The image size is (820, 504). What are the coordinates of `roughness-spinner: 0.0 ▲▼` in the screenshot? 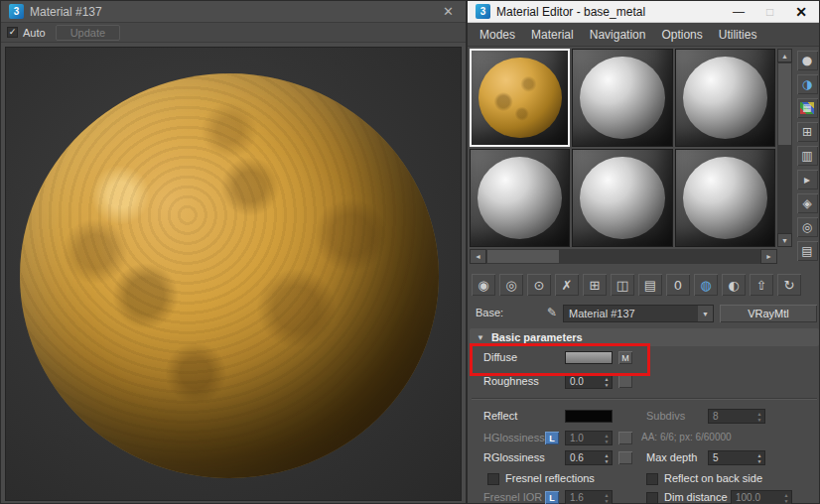 It's located at (589, 381).